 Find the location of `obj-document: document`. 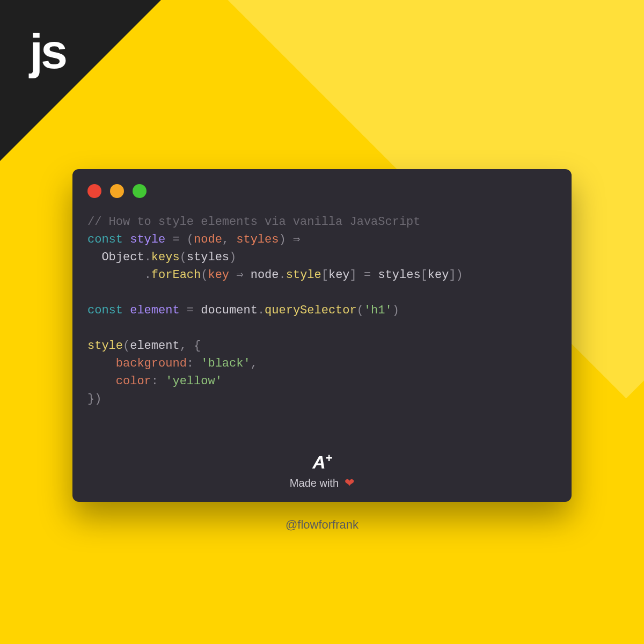

obj-document: document is located at coordinates (229, 310).